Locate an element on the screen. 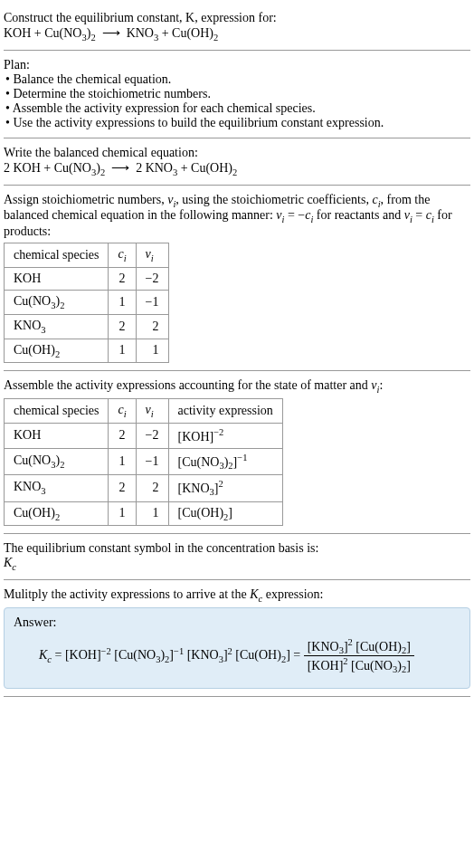 This screenshot has height=868, width=474. cell-activity: [Cu(NO3)2]−1 is located at coordinates (225, 462).